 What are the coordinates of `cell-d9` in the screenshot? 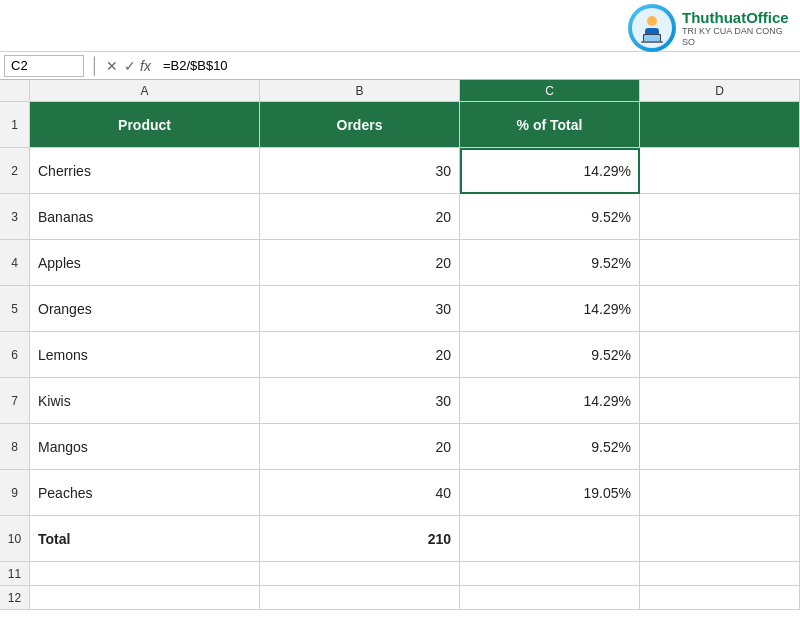 It's located at (720, 493).